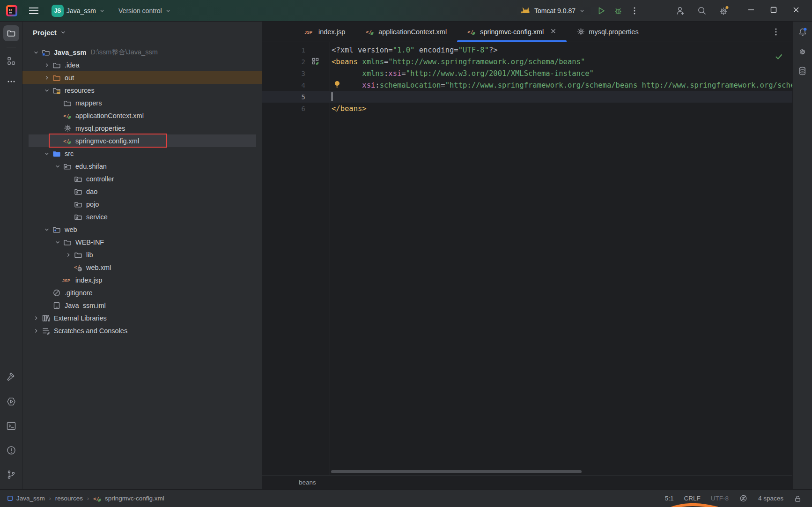  What do you see at coordinates (142, 65) in the screenshot?
I see `tree-item-.idea: .idea` at bounding box center [142, 65].